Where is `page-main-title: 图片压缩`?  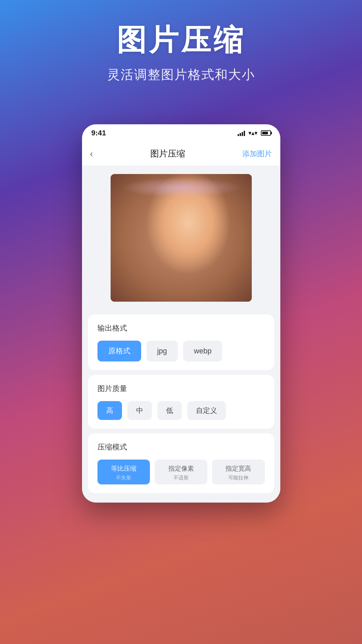
page-main-title: 图片压缩 is located at coordinates (181, 40).